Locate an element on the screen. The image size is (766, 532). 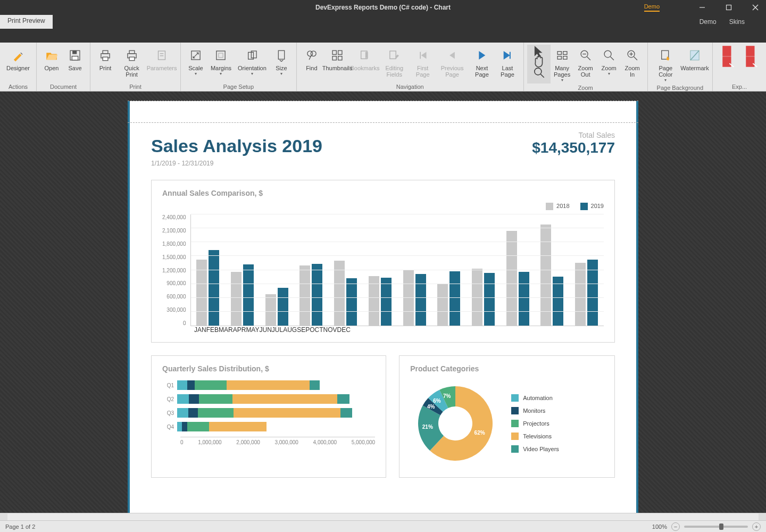
donut-chart: 62%21%4%6%7% is located at coordinates (455, 423).